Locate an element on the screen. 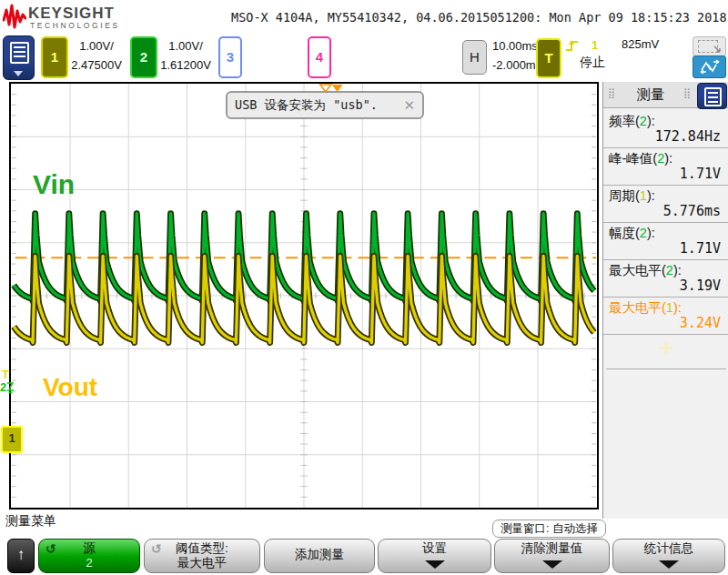 The height and width of the screenshot is (575, 728). channel-1-ground-marker: 1 is located at coordinates (12, 439).